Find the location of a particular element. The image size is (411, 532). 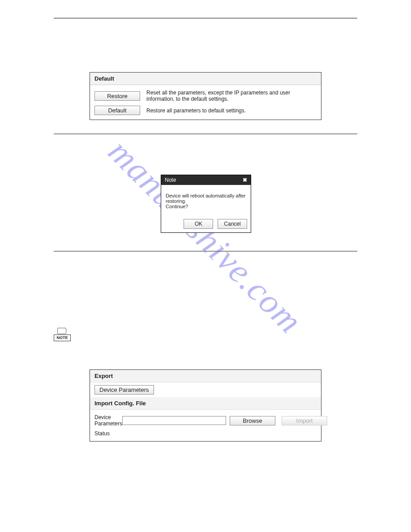

status-label: Status is located at coordinates (119, 433).